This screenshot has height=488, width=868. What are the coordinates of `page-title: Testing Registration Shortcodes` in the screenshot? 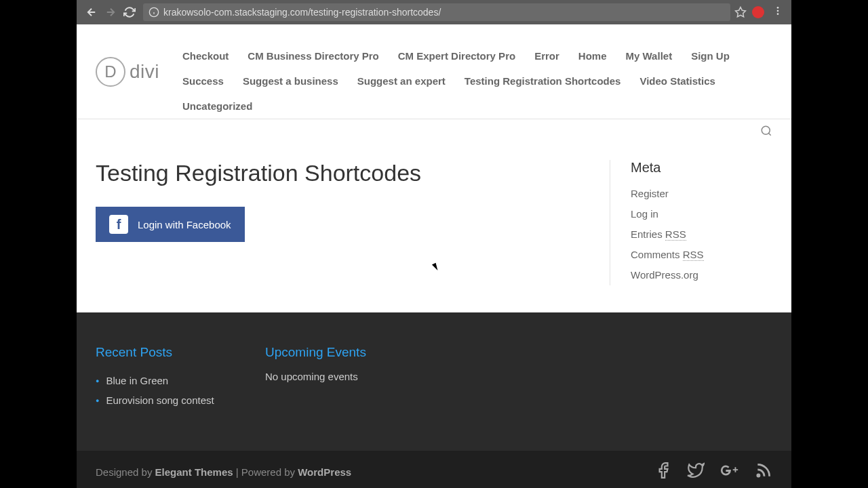 It's located at (339, 174).